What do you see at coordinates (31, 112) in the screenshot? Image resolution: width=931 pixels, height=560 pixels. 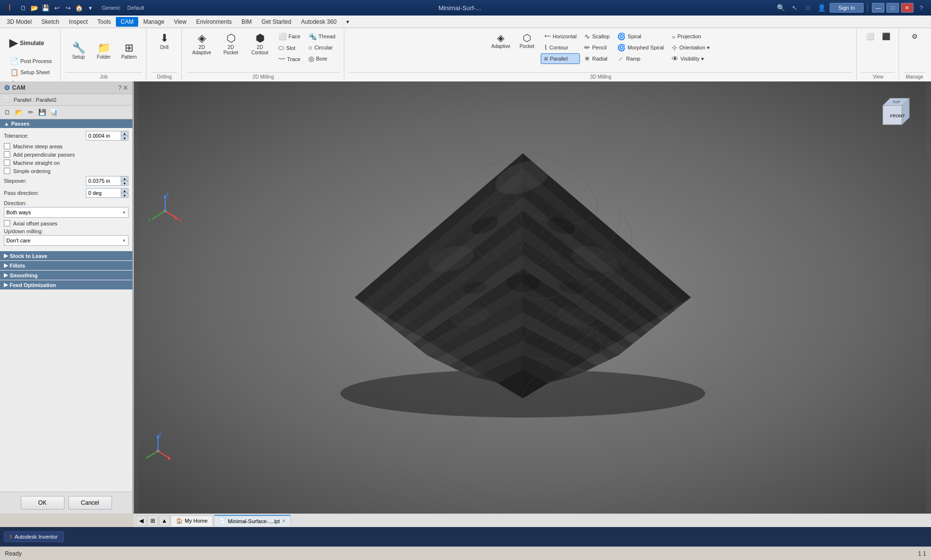 I see `panel-edit-btn: ✏` at bounding box center [31, 112].